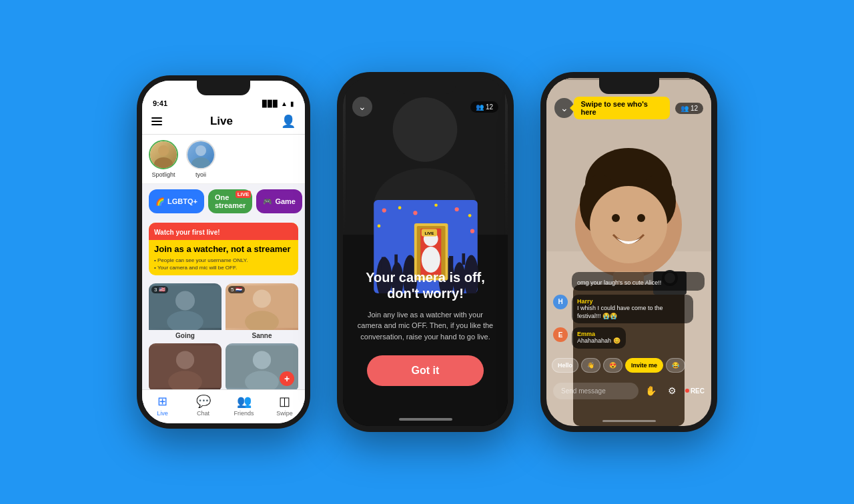 Image resolution: width=854 pixels, height=504 pixels. I want to click on phone-2: LIVE ⌄ 👥 12 Your camera is off, don't wo…, so click(426, 252).